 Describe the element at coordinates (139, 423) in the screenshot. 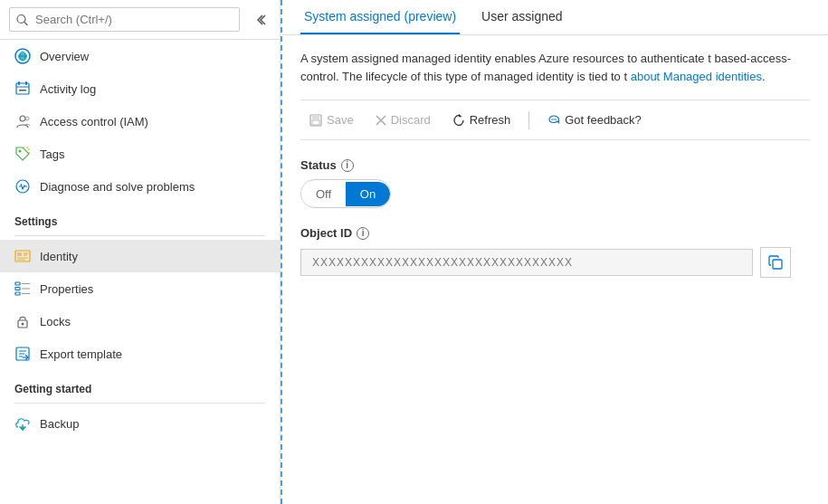

I see `sidebar-item-backup: Backup` at that location.